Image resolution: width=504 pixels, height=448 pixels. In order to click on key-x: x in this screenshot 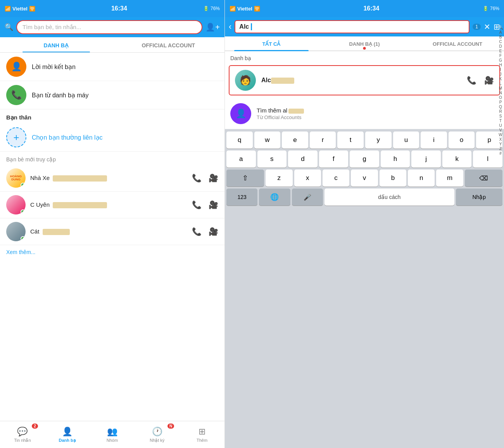, I will do `click(308, 178)`.